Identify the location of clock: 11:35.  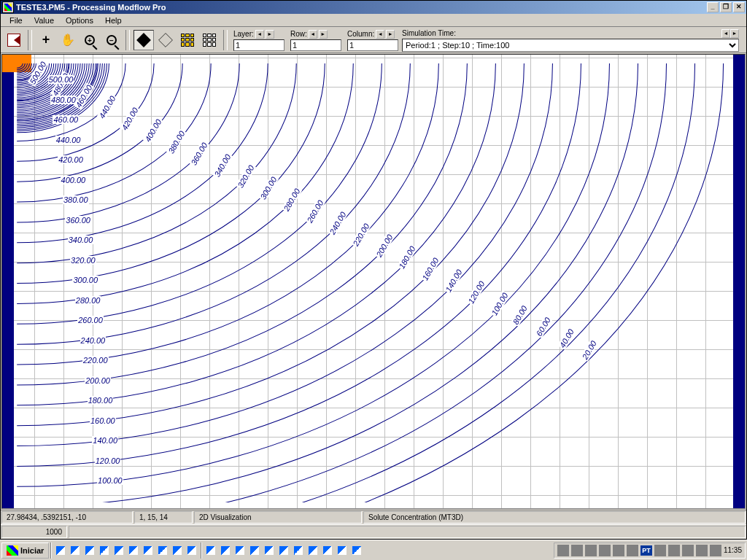
(732, 550).